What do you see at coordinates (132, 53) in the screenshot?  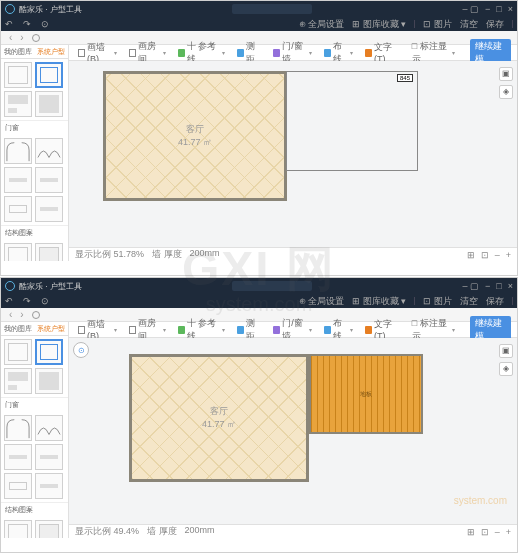 I see `room-icon` at bounding box center [132, 53].